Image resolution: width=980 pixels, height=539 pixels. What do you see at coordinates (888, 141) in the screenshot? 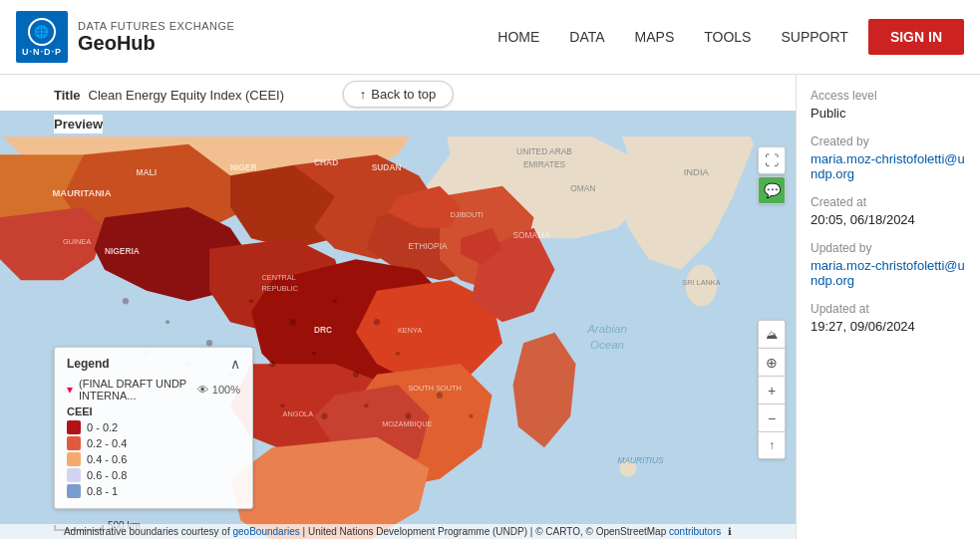
I see `created-by-label: Created by` at bounding box center [888, 141].